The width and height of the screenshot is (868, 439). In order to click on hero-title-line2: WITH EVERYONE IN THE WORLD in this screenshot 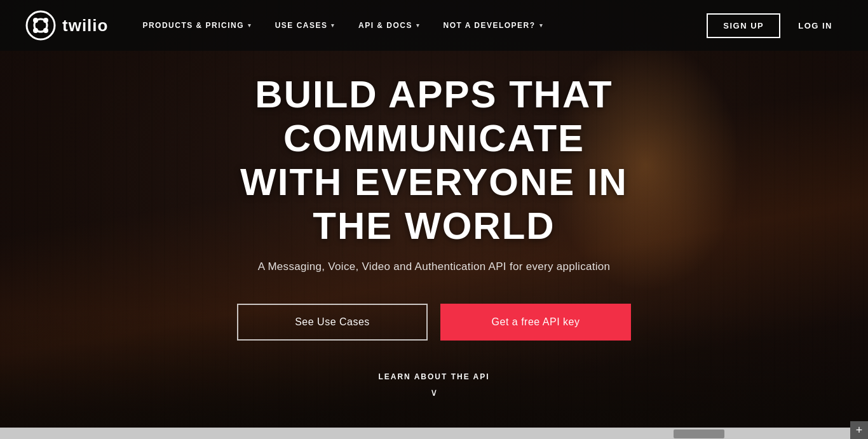, I will do `click(434, 204)`.